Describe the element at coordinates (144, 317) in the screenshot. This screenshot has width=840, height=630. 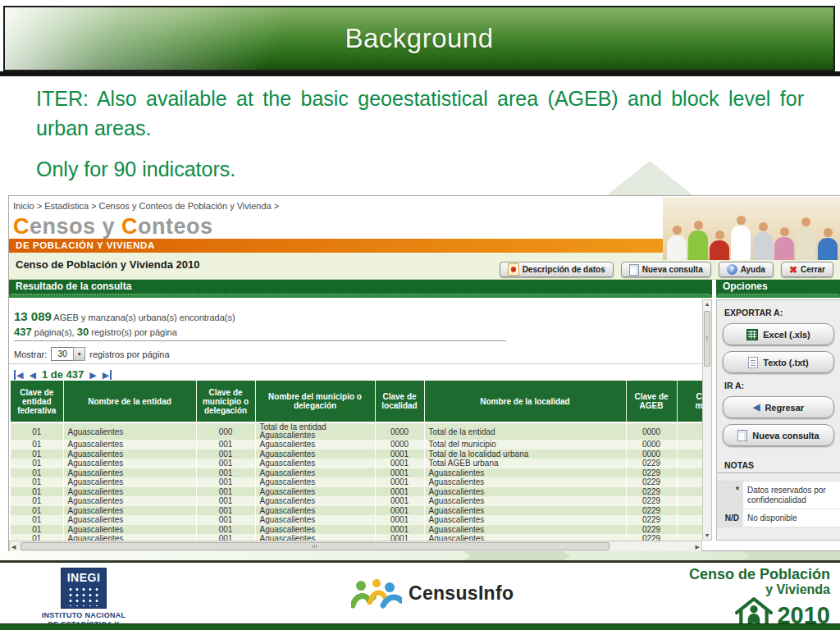
I see `found-label: AGEB y manzana(s) urbana(s) encontrada(s…` at that location.